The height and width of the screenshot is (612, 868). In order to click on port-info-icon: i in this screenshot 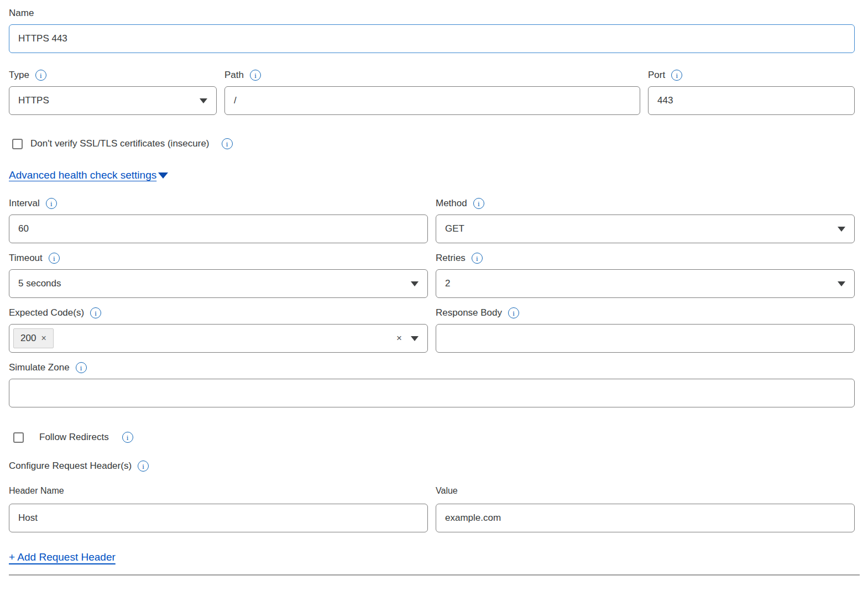, I will do `click(677, 75)`.